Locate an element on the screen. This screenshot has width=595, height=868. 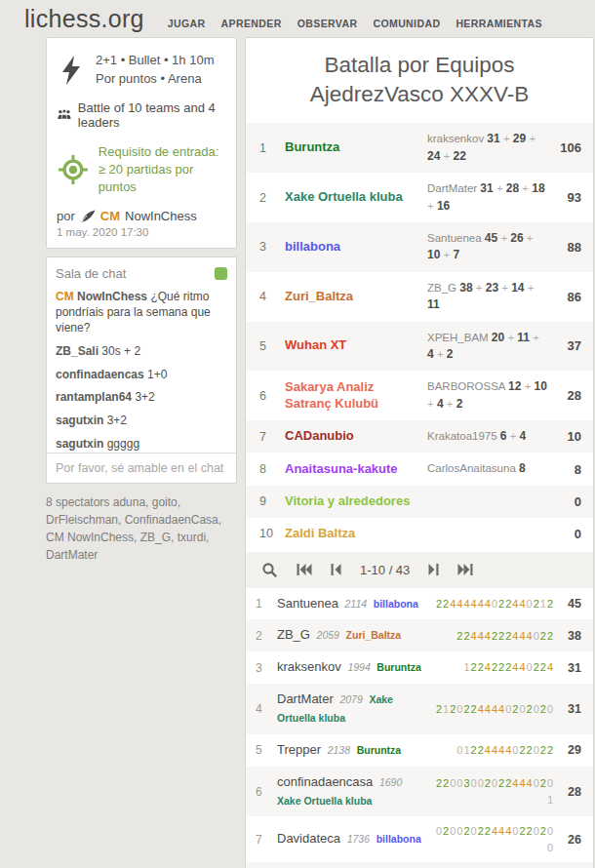
player-info: DartMater 2079 Xake Ortuella kluba is located at coordinates (354, 709).